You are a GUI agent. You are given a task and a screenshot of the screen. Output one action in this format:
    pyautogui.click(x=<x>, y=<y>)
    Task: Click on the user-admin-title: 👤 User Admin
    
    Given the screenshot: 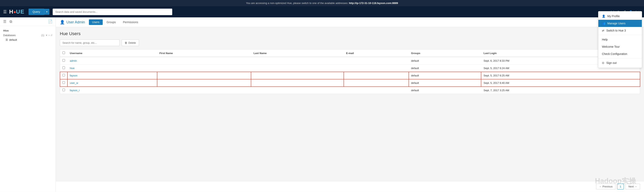 What is the action you would take?
    pyautogui.click(x=72, y=22)
    